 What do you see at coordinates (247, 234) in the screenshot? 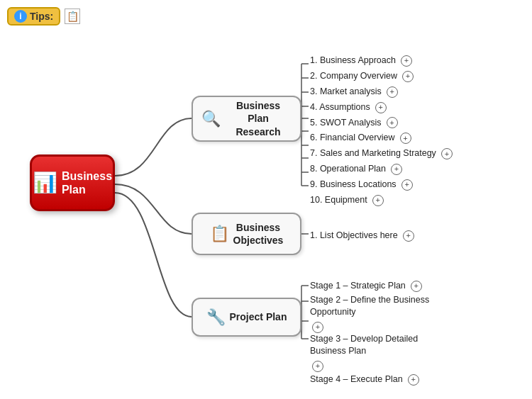
I see `branch-objectives: 📋 Business Objectives` at bounding box center [247, 234].